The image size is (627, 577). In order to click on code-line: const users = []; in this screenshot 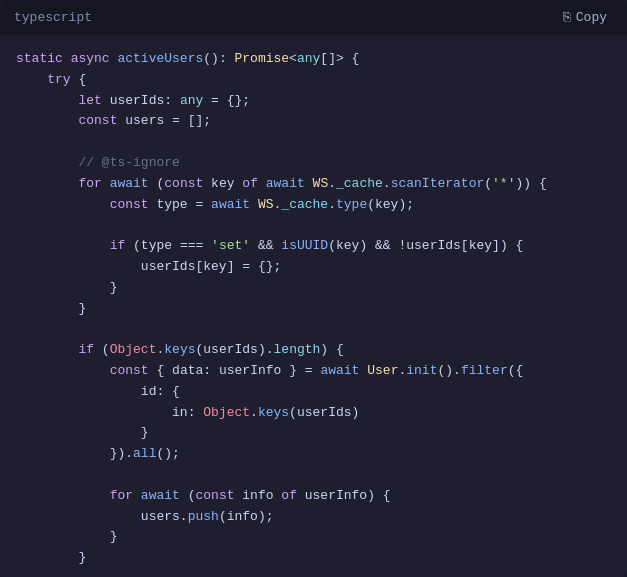, I will do `click(314, 122)`.